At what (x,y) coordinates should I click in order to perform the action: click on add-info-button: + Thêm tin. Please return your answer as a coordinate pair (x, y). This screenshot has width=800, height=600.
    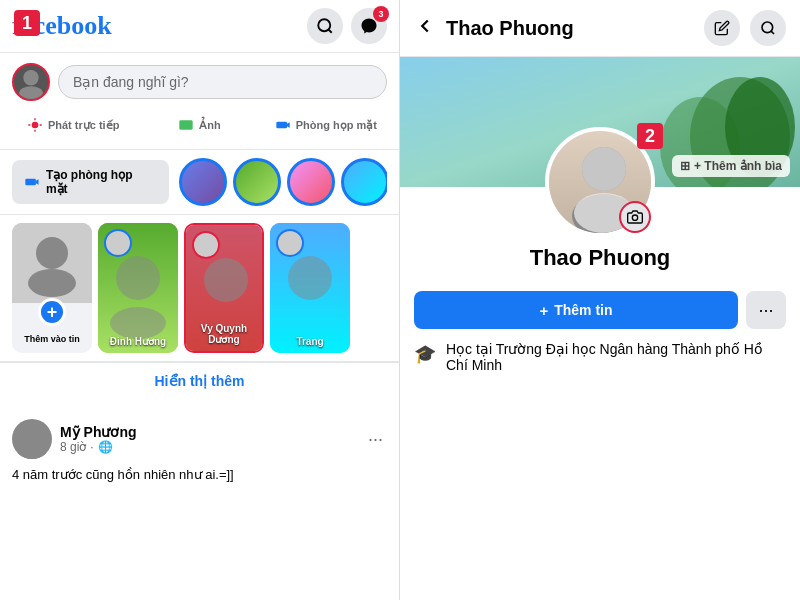
    Looking at the image, I should click on (576, 310).